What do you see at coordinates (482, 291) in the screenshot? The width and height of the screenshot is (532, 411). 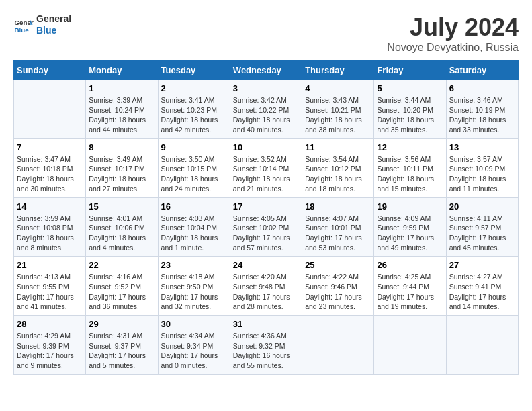 I see `day-info: Sunrise: 4:27 AM Sunset: 9:41 PM Dayligh…` at bounding box center [482, 291].